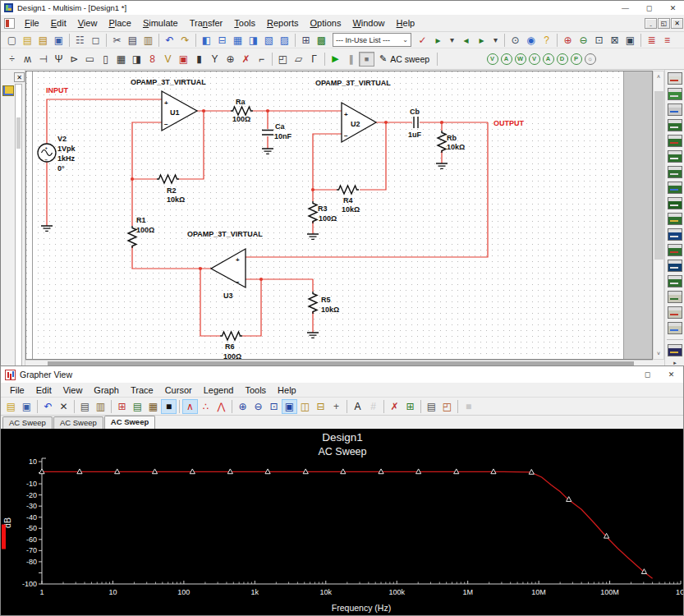 This screenshot has width=684, height=616. What do you see at coordinates (415, 135) in the screenshot?
I see `cb-value-label: 1uF` at bounding box center [415, 135].